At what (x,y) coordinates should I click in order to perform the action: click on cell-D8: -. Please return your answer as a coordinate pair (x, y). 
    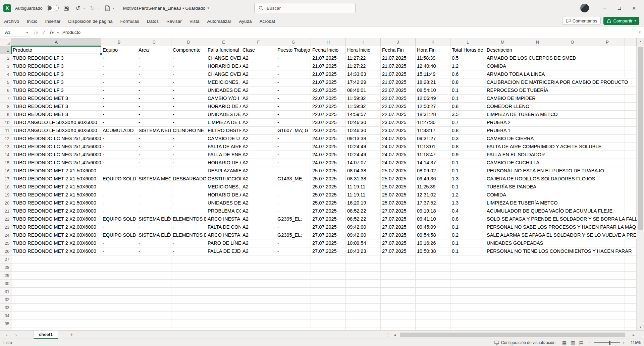
    Looking at the image, I should click on (189, 107).